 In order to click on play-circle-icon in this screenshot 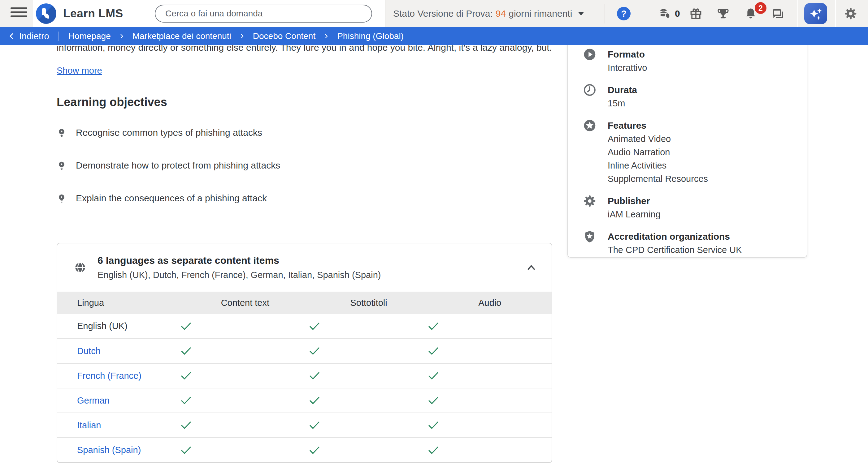, I will do `click(590, 55)`.